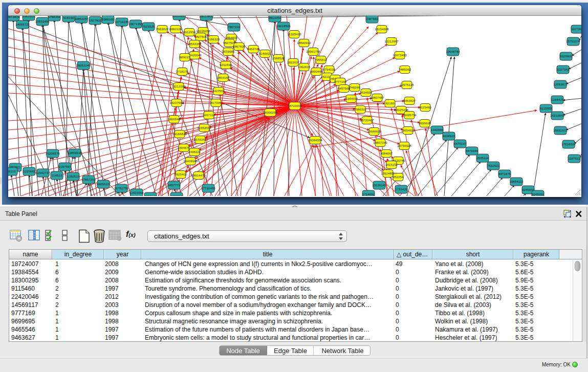 The width and height of the screenshot is (588, 372). Describe the element at coordinates (321, 59) in the screenshot. I see `svg-text: 7955812` at that location.